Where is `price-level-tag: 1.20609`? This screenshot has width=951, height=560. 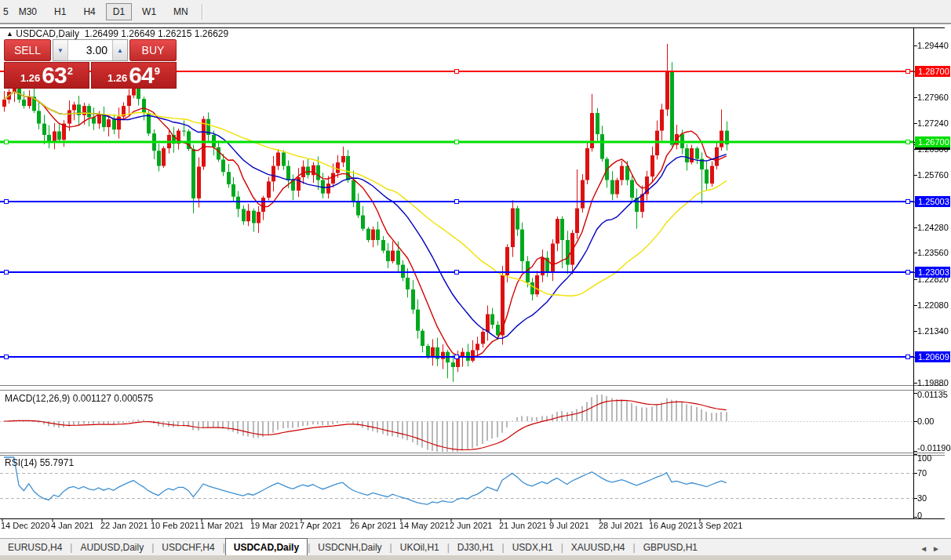 price-level-tag: 1.20609 is located at coordinates (932, 357).